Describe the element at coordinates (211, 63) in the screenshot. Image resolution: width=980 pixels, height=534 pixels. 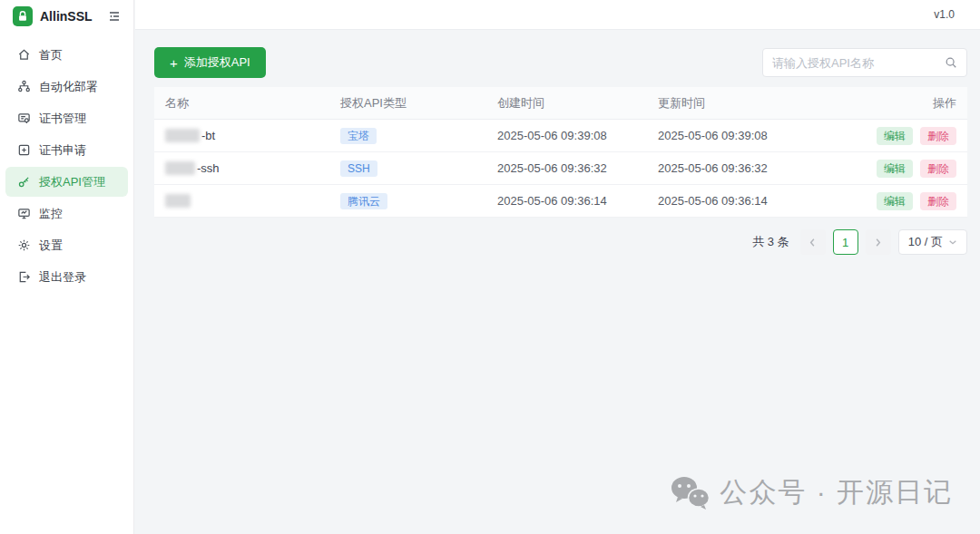
I see `add-api-button: + 添加授权API` at that location.